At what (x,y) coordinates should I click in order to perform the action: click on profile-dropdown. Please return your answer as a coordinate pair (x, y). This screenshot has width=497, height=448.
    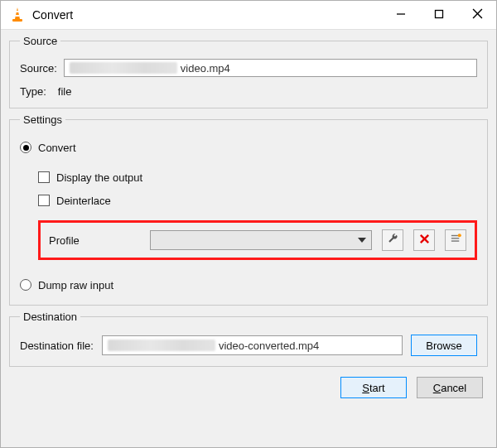
    Looking at the image, I should click on (261, 240).